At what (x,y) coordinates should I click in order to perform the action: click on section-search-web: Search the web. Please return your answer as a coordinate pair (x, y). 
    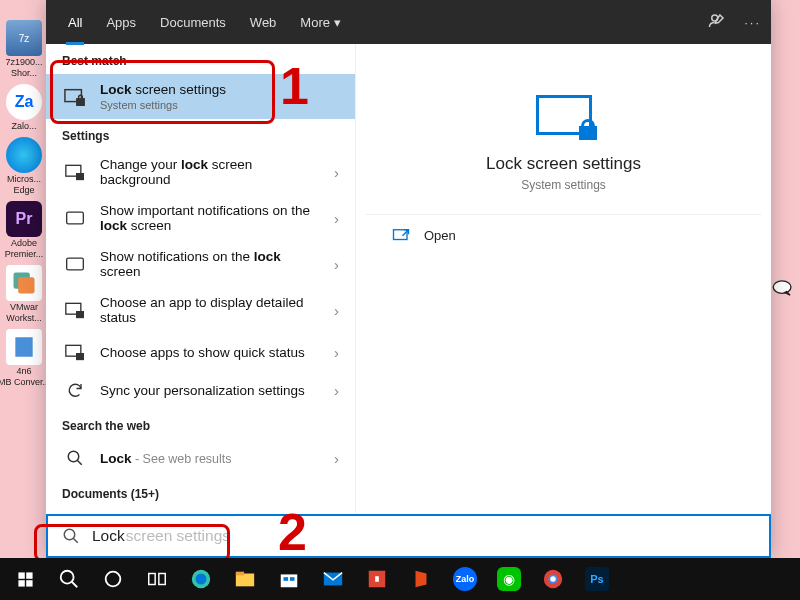
    Looking at the image, I should click on (200, 424).